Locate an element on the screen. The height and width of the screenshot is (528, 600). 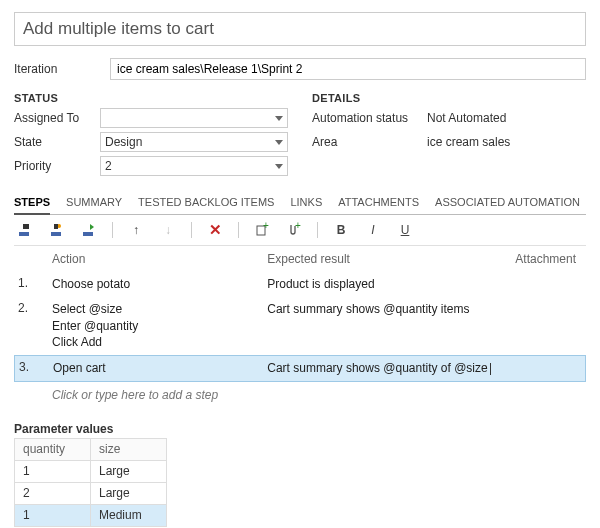
insert-shared-step-icon is located at coordinates (57, 230).